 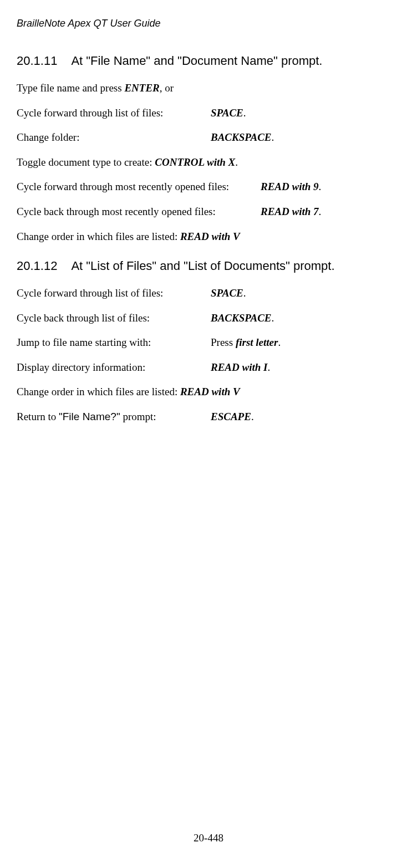 What do you see at coordinates (203, 266) in the screenshot?
I see `section-title: At "List of Files" and "List of Document…` at bounding box center [203, 266].